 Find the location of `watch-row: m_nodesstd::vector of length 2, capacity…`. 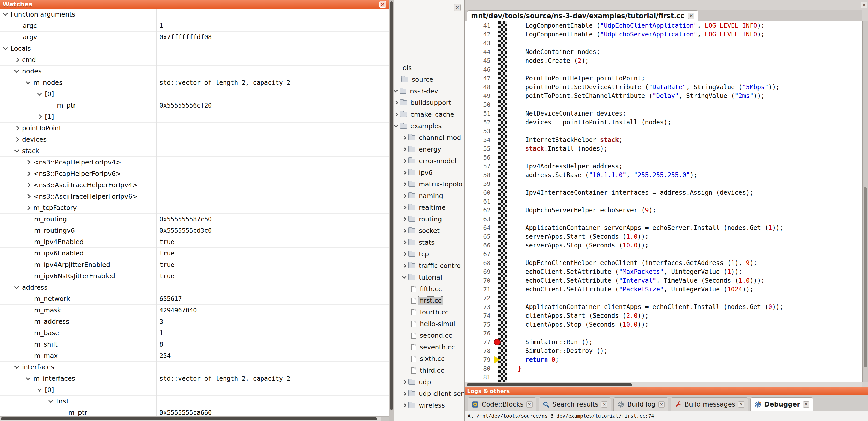

watch-row: m_nodesstd::vector of length 2, capacity… is located at coordinates (194, 83).